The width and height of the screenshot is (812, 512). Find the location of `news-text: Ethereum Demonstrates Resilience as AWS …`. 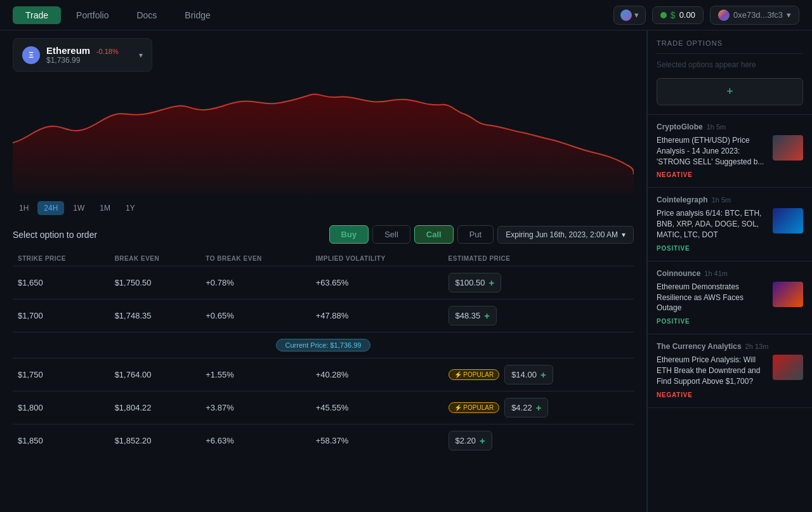

news-text: Ethereum Demonstrates Resilience as AWS … is located at coordinates (712, 304).